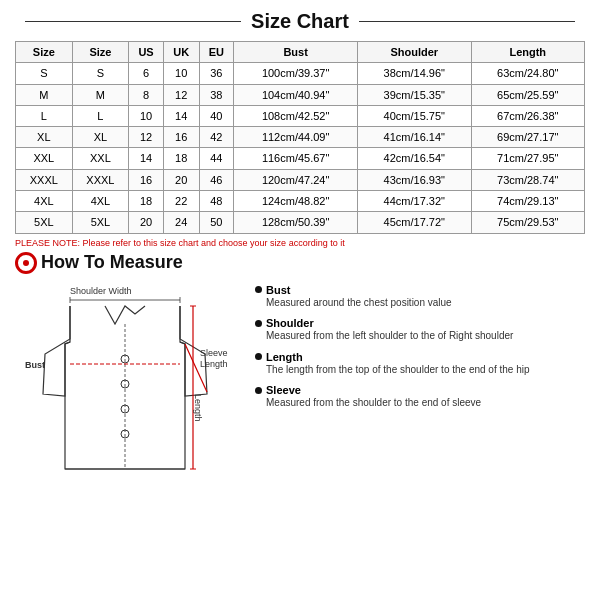 The image size is (600, 600). Describe the element at coordinates (426, 370) in the screenshot. I see `measure-item-desc: The length from the top of the shoulder …` at that location.